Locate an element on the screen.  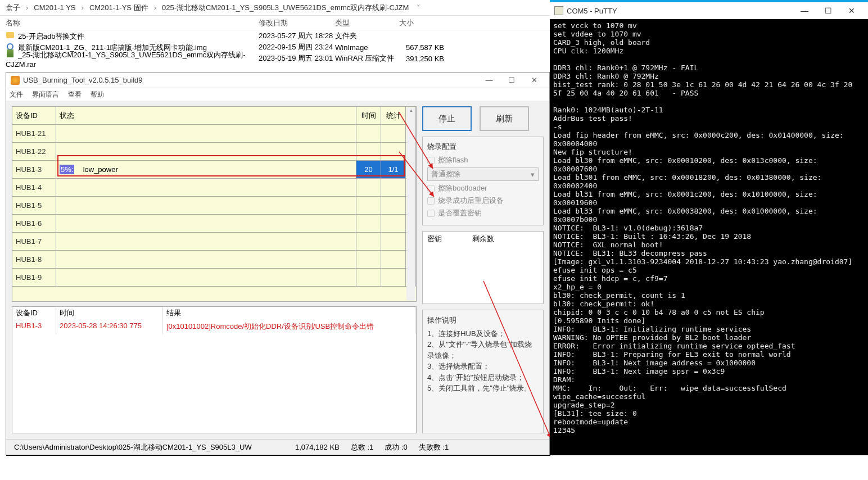
key-panel: 密钥 剩余数 is located at coordinates (483, 268).